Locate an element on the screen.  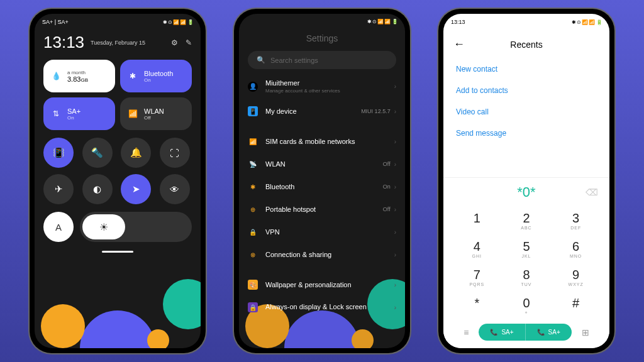
call-sim1-button: 📞SA+ is located at coordinates (502, 332).